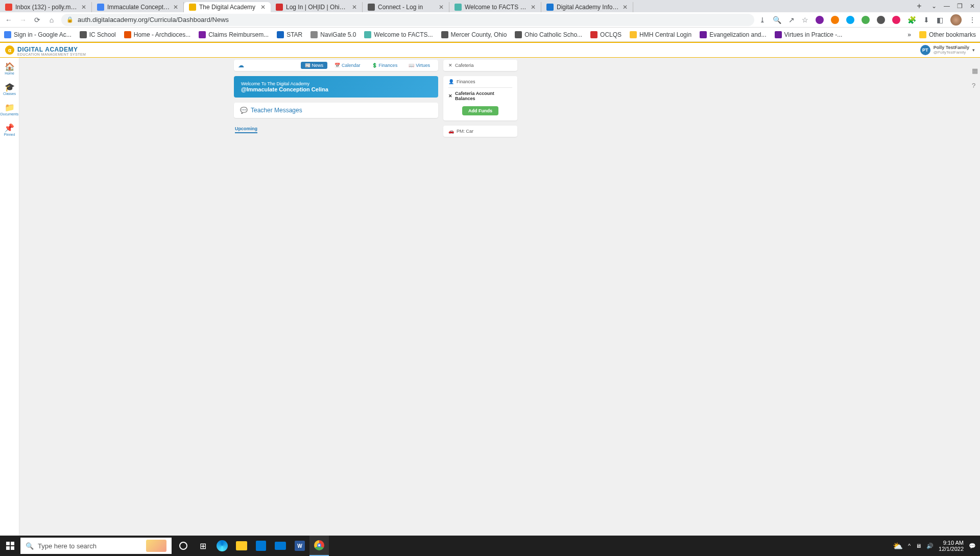 Image resolution: width=980 pixels, height=556 pixels. Describe the element at coordinates (347, 65) in the screenshot. I see `dashboard-tab-calendar: 📅Calendar` at that location.